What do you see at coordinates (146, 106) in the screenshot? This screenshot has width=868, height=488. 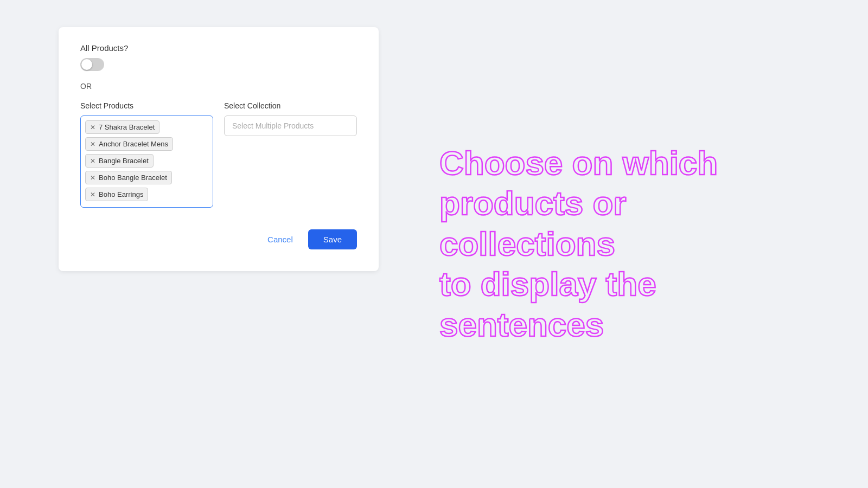 I see `products-column-label: Select Products` at bounding box center [146, 106].